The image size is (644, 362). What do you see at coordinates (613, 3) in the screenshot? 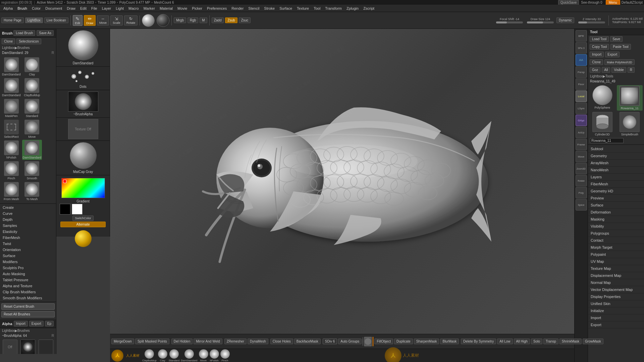
I see `menu-btn: Menu` at bounding box center [613, 3].